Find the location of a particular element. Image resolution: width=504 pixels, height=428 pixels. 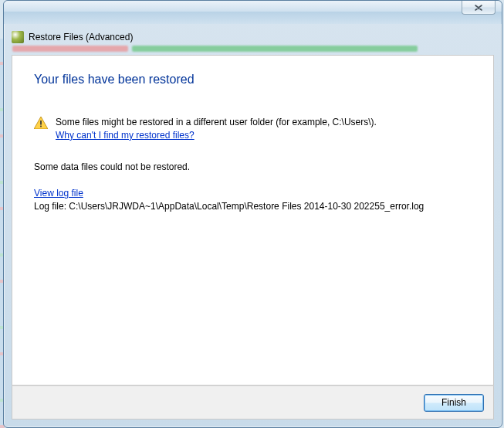

view-log-link: View log file is located at coordinates (59, 193).